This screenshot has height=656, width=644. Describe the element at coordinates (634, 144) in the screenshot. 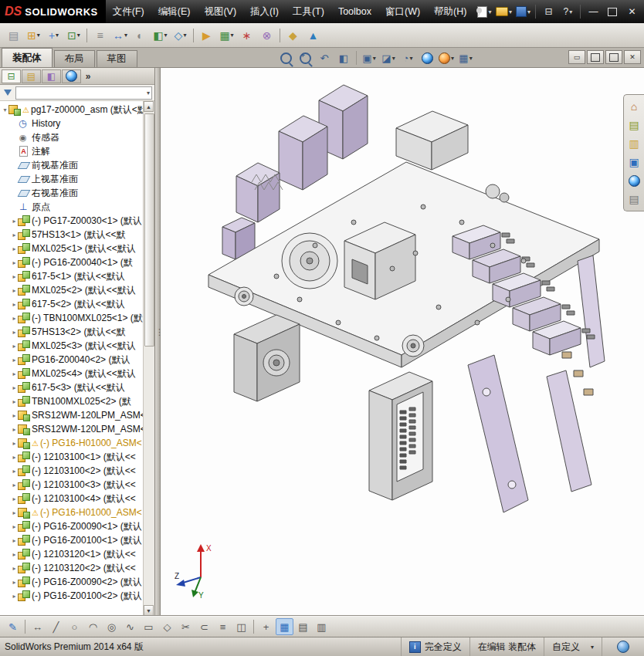

I see `file-explorer-icon: ▥` at that location.